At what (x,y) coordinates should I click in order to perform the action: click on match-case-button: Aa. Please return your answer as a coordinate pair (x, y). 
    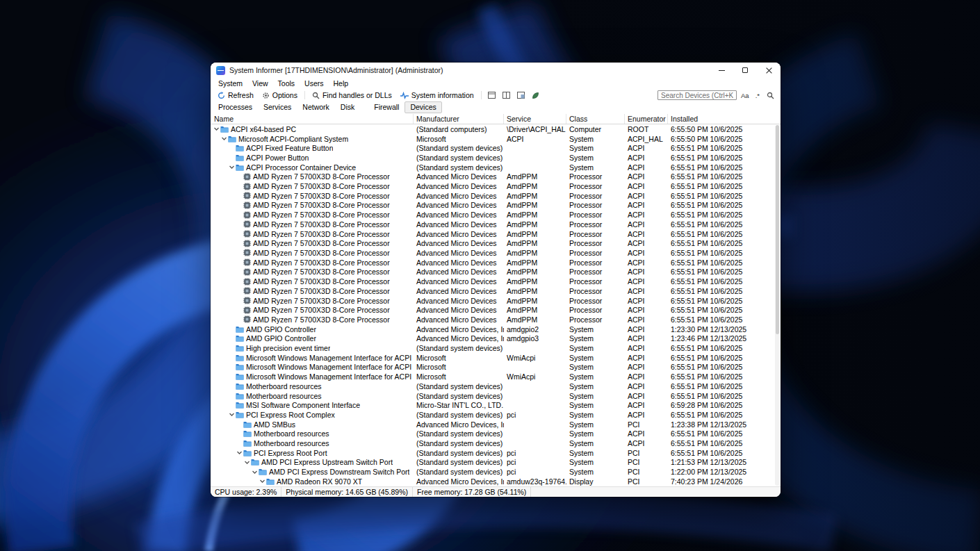
    Looking at the image, I should click on (745, 96).